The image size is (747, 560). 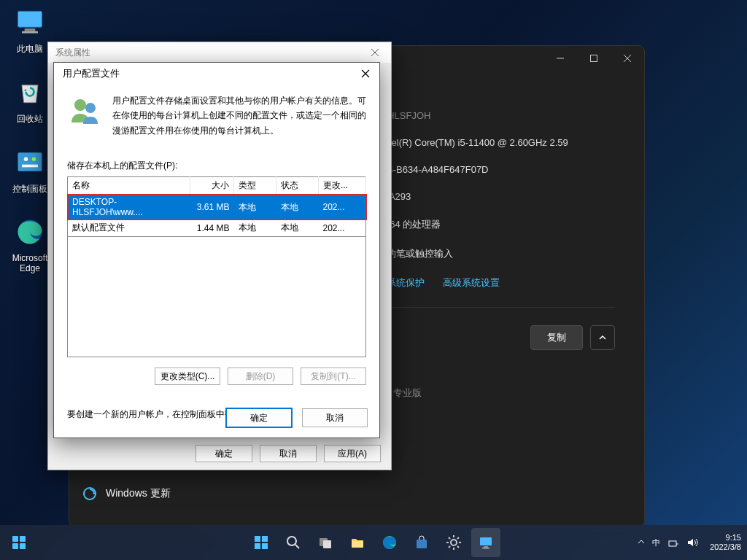 What do you see at coordinates (30, 22) in the screenshot?
I see `pc-icon` at bounding box center [30, 22].